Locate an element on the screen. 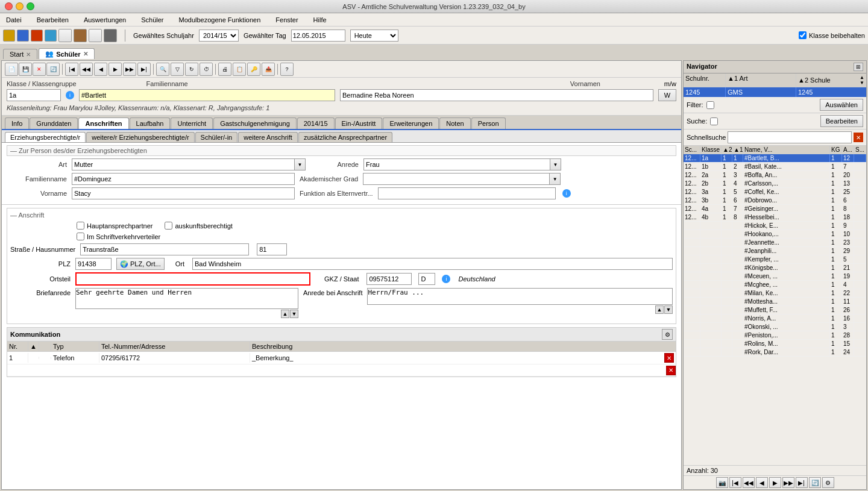 Image resolution: width=868 pixels, height=491 pixels. delete-row-2-btn: ✕ is located at coordinates (671, 371).